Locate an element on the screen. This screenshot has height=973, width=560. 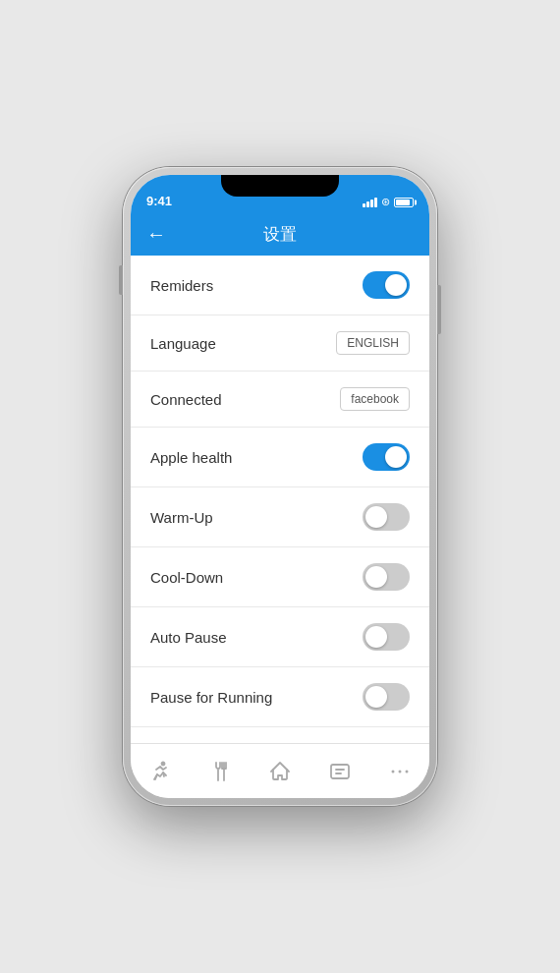
status-icons: ⊛ is located at coordinates (388, 202).